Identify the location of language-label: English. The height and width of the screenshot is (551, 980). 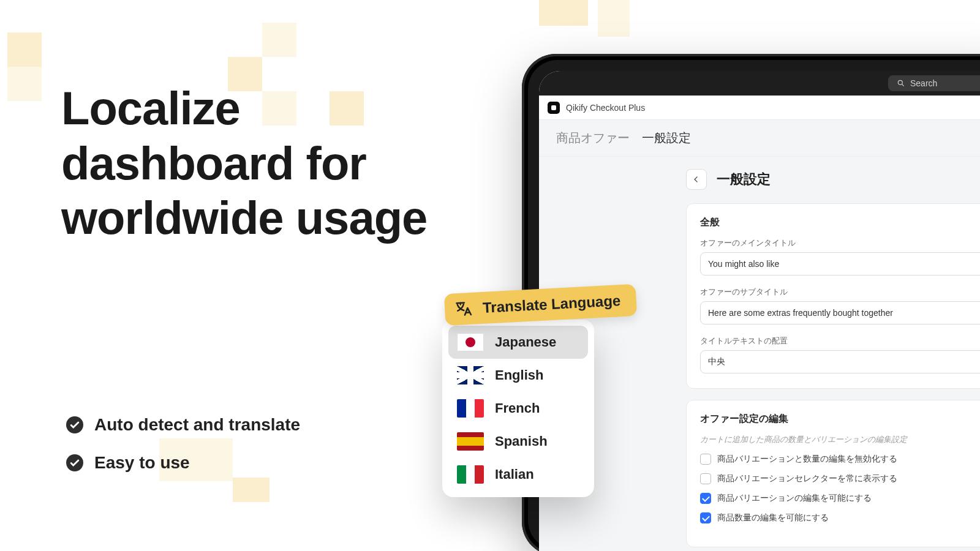
(519, 375).